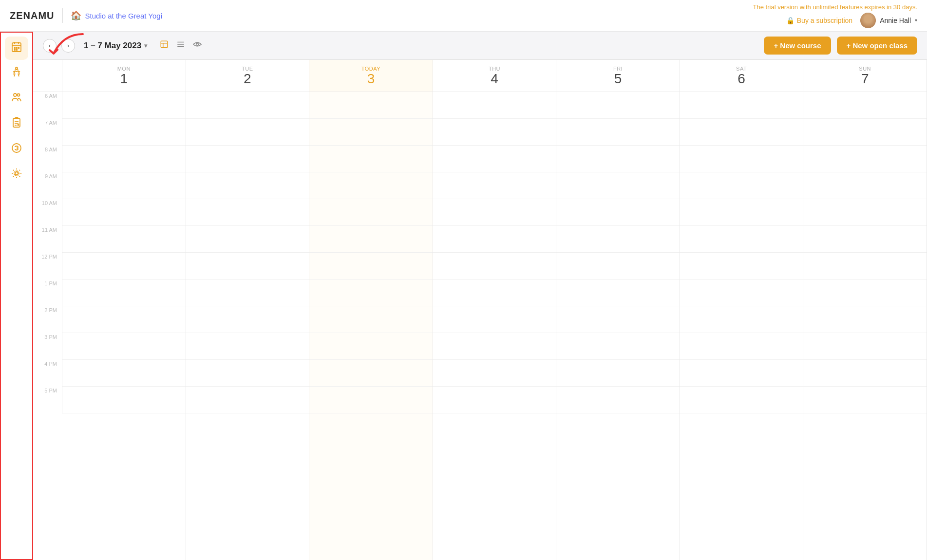 This screenshot has height=560, width=927. I want to click on day-col-today, so click(371, 326).